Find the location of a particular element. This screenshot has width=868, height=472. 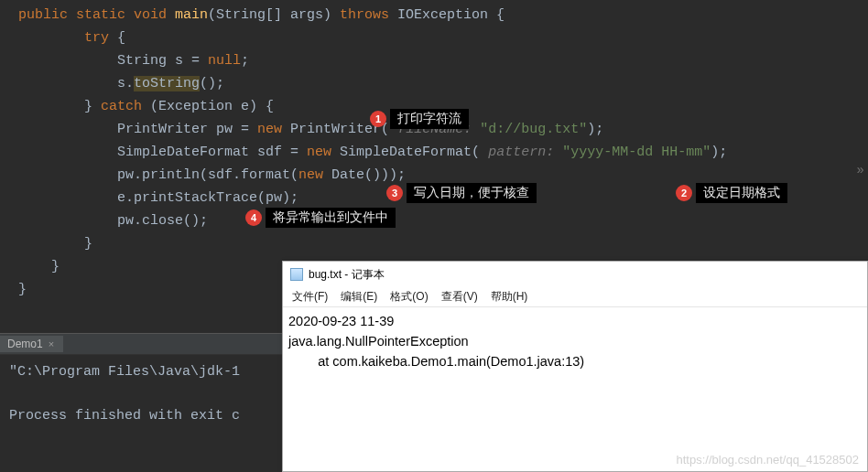

annotation-1: 1打印字符流 is located at coordinates (419, 119).